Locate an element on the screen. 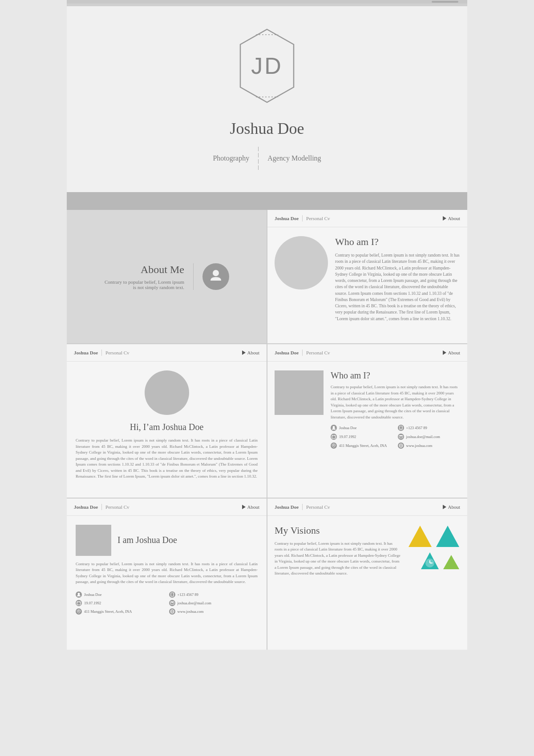 This screenshot has width=534, height=756. panel6-play-icon is located at coordinates (445, 507).